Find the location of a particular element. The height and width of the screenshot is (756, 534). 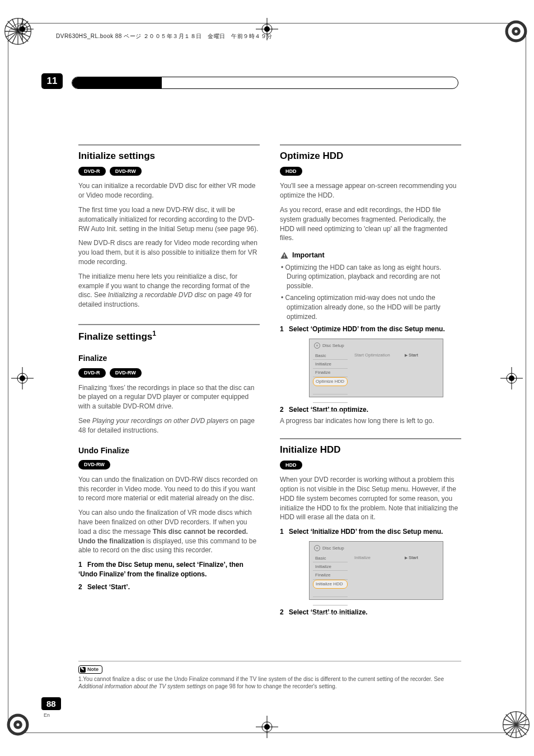

step-1: 1Select ‘Initialize HDD’ from the disc S… is located at coordinates (371, 532).